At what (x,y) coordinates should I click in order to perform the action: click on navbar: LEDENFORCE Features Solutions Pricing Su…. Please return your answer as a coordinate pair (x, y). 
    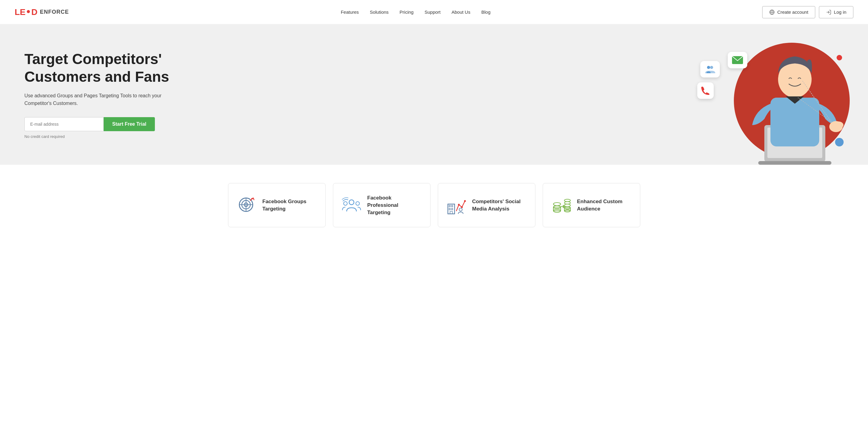
    Looking at the image, I should click on (434, 12).